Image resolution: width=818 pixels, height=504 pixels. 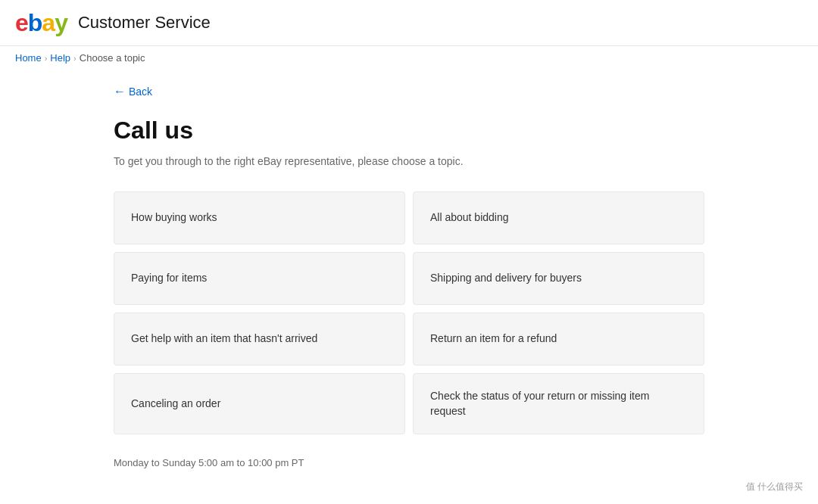 What do you see at coordinates (259, 404) in the screenshot?
I see `topic-canceling-order: Canceling an order` at bounding box center [259, 404].